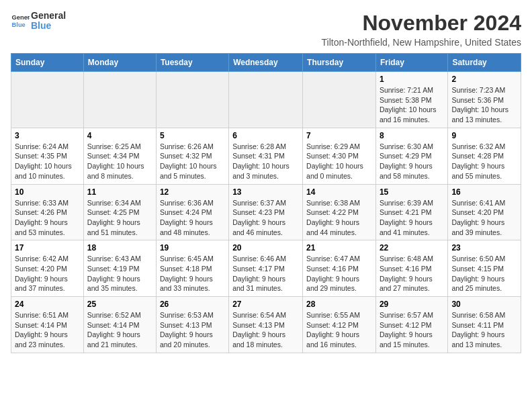 The image size is (532, 411). What do you see at coordinates (412, 218) in the screenshot?
I see `day-info: Sunrise: 6:39 AM Sunset: 4:21 PM Dayligh…` at bounding box center [412, 218].